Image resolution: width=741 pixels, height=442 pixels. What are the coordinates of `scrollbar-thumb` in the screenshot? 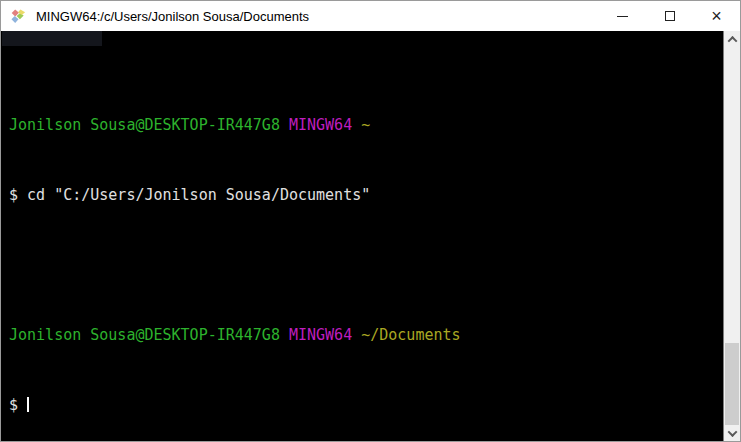 It's located at (732, 384).